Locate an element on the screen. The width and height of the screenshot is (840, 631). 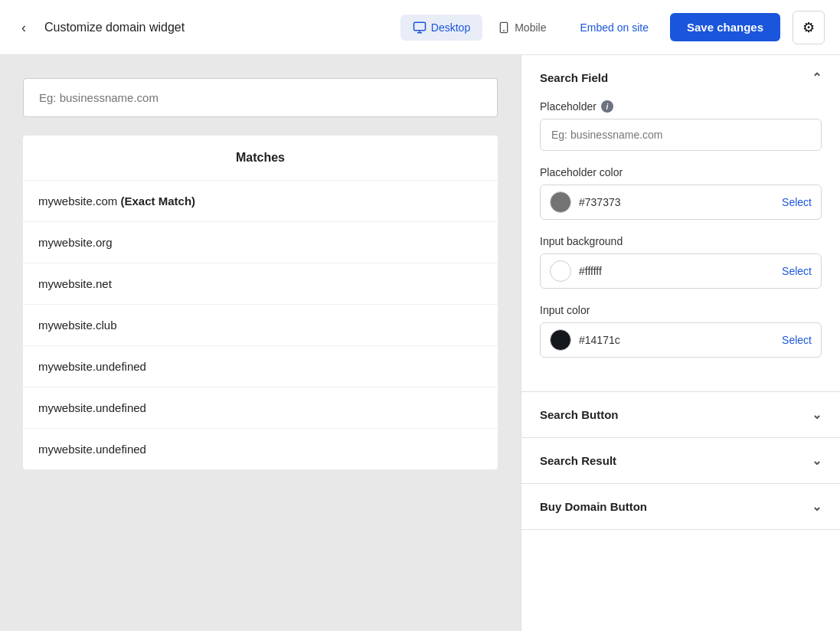
placeholder-label: Placeholder i is located at coordinates (681, 106).